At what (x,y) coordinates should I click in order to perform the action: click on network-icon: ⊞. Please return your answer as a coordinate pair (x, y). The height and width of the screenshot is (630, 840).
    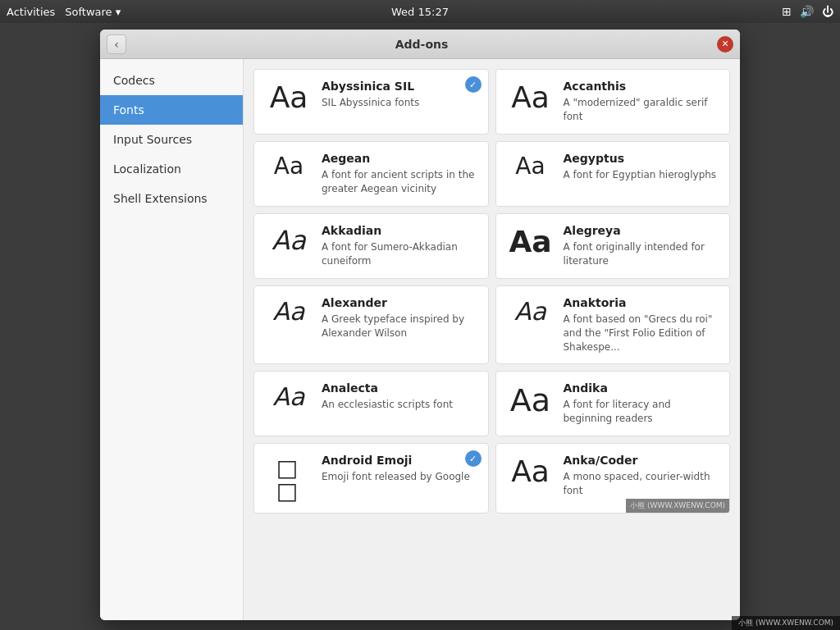
    Looking at the image, I should click on (787, 11).